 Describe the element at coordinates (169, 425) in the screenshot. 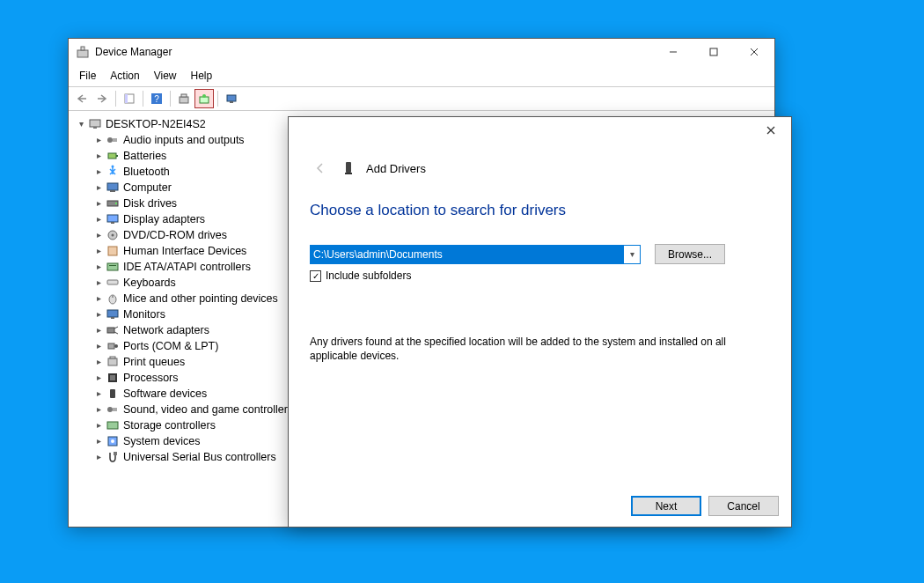

I see `tree-category-label: Storage controllers` at that location.